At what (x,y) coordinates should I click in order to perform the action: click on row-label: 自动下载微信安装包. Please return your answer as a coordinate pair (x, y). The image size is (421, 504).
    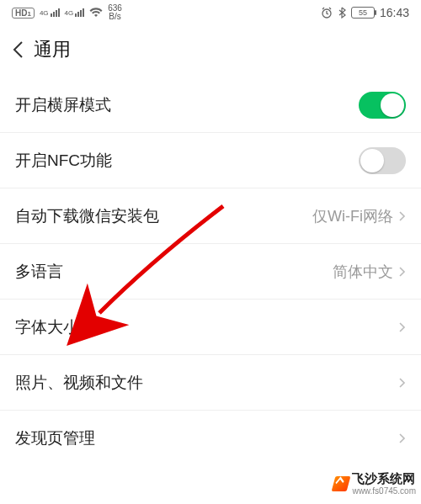
    Looking at the image, I should click on (88, 216).